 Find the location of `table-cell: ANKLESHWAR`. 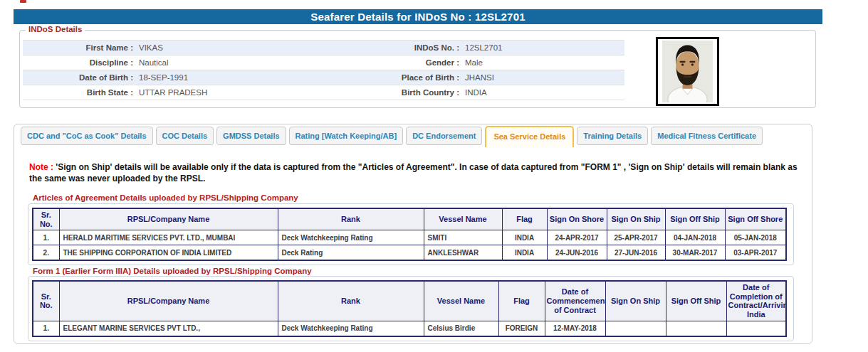

table-cell: ANKLESHWAR is located at coordinates (463, 253).